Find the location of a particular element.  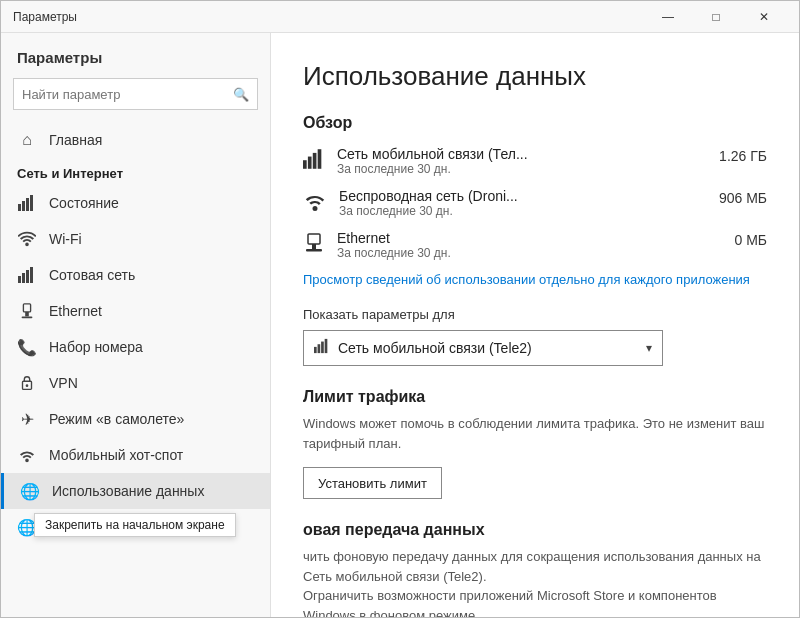

status-icon is located at coordinates (27, 203).